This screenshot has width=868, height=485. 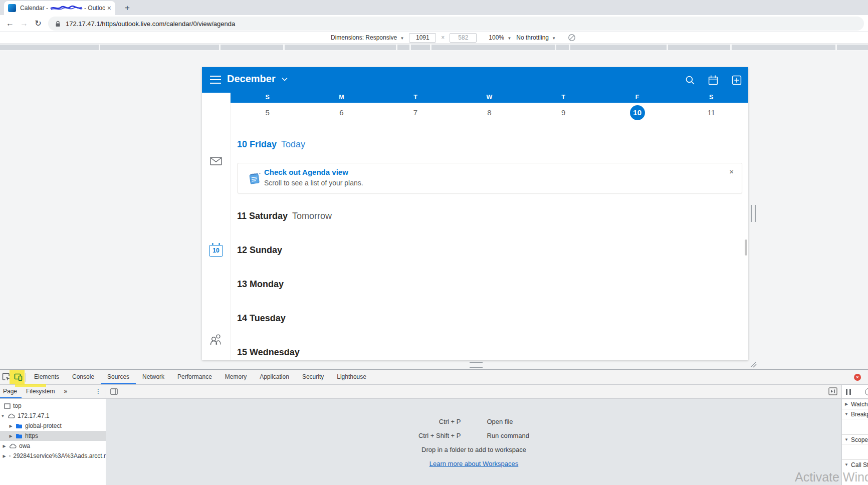 What do you see at coordinates (127, 8) in the screenshot?
I see `new-tab-button: +` at bounding box center [127, 8].